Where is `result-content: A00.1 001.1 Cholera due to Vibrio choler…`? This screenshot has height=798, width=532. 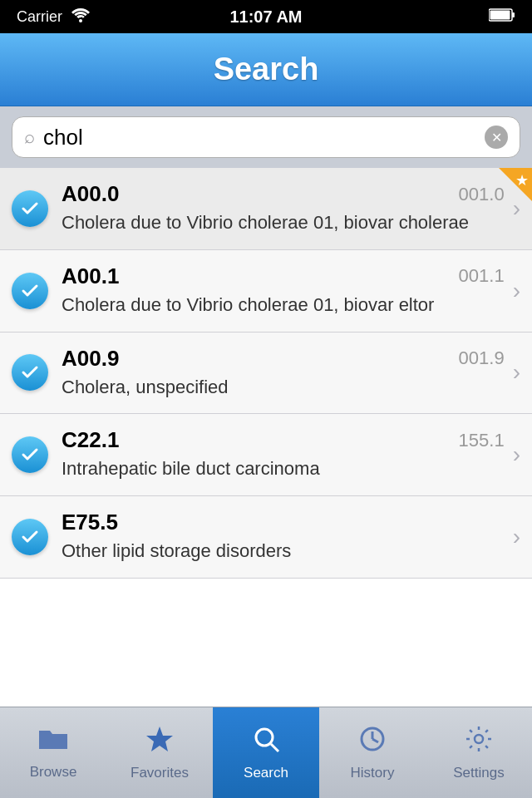
result-content: A00.1 001.1 Cholera due to Vibrio choler… is located at coordinates (283, 291).